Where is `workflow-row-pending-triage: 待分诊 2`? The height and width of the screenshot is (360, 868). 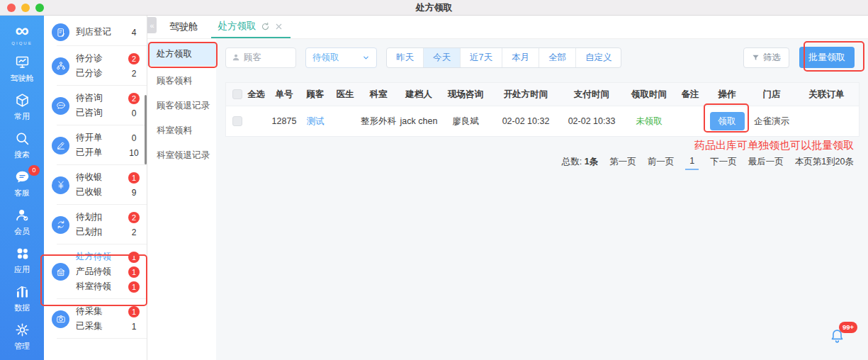 workflow-row-pending-triage: 待分诊 2 is located at coordinates (108, 58).